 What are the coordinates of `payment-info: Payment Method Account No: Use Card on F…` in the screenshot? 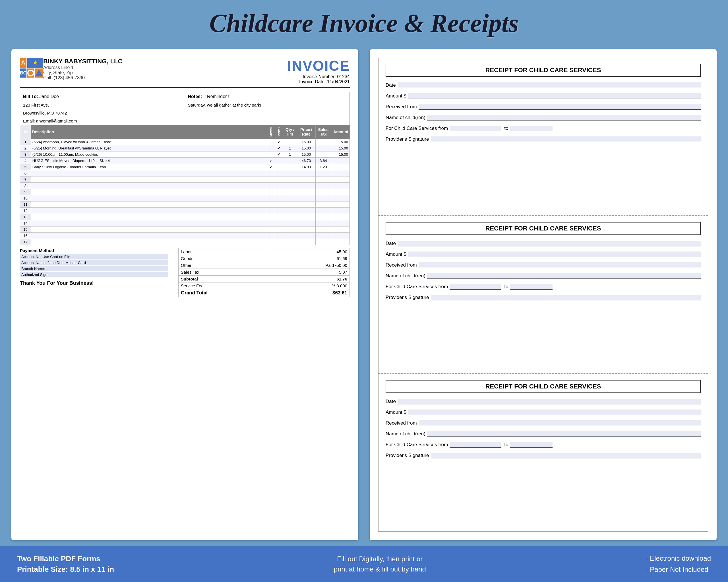 It's located at (94, 273).